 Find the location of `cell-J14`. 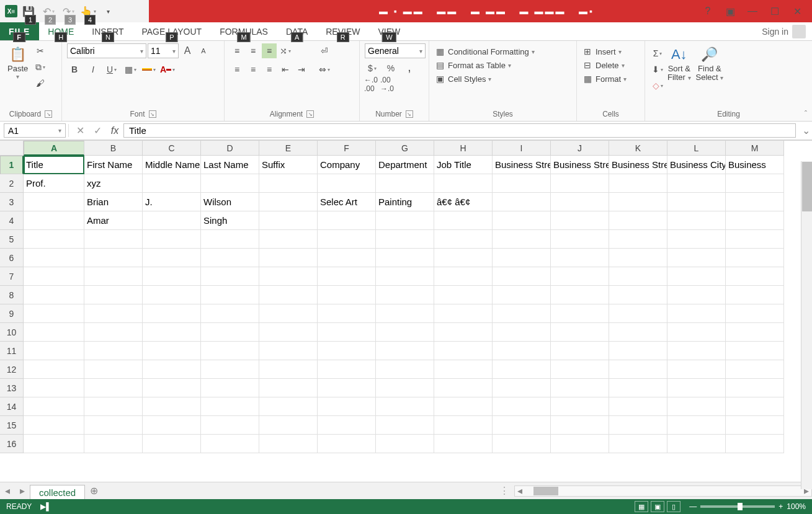

cell-J14 is located at coordinates (580, 407).